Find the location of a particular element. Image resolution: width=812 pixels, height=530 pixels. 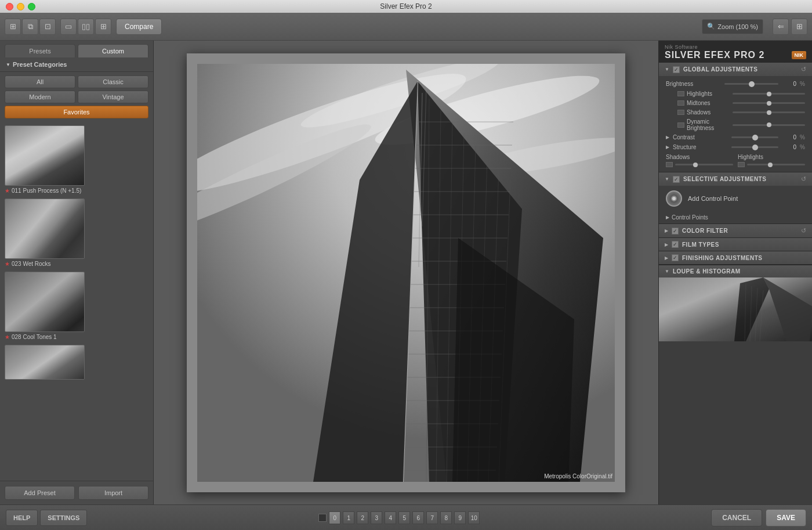

history-num-5: 5 is located at coordinates (404, 518).